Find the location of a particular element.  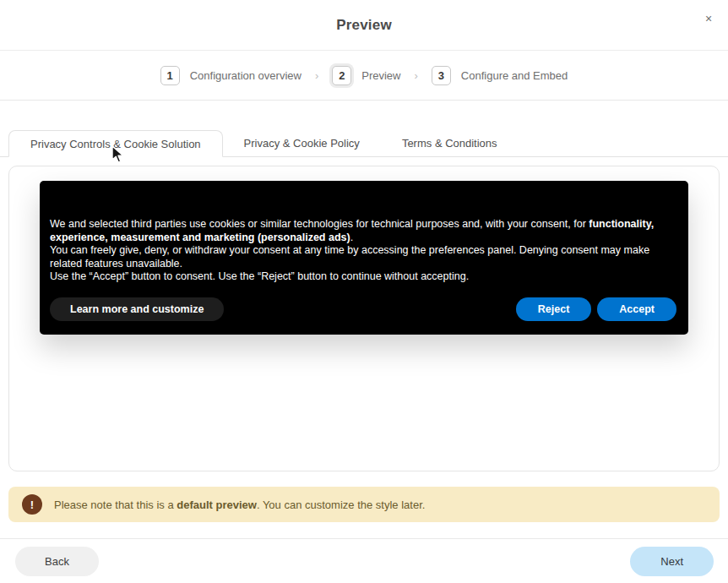

step-3-number: 3 is located at coordinates (441, 76).